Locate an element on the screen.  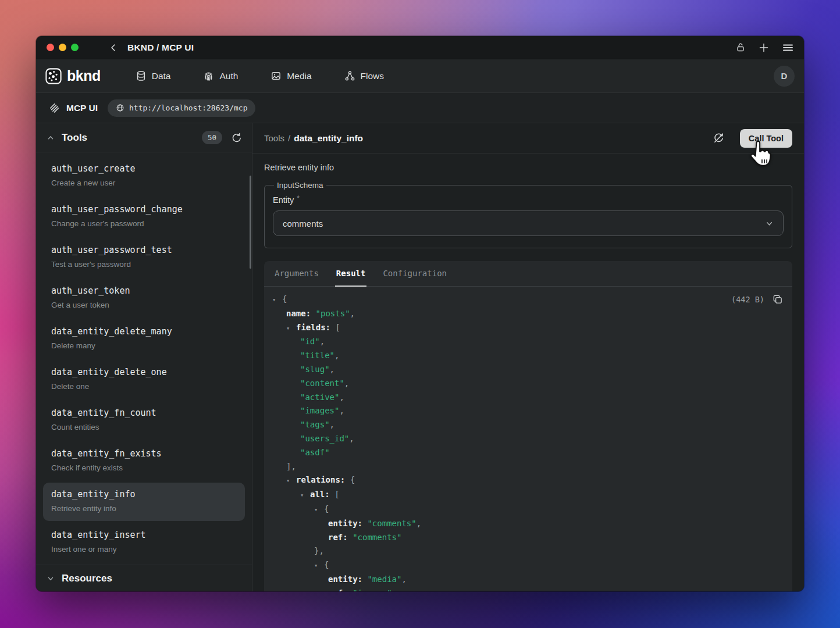
copy-result-button is located at coordinates (777, 299).